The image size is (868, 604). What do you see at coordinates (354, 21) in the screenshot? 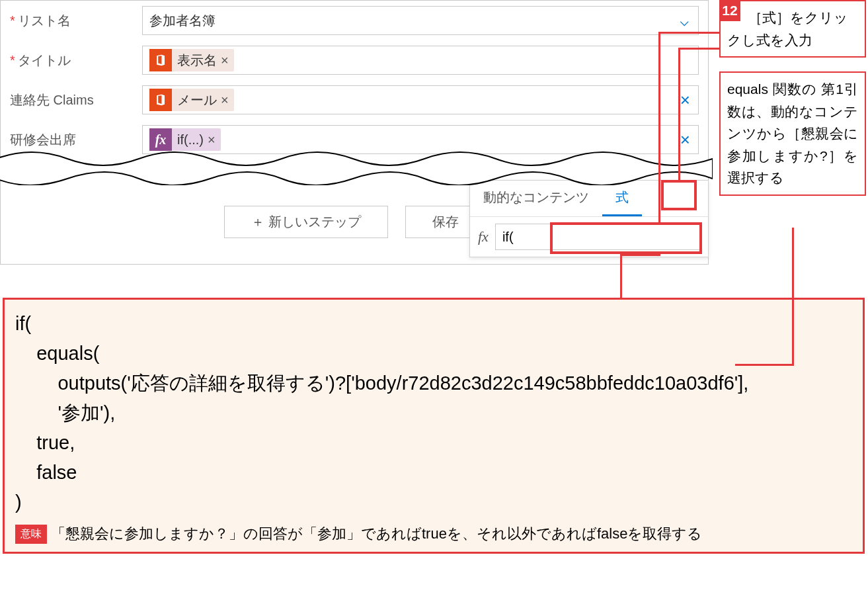
I see `row-list-name: リスト名 参加者名簿 ⌵` at bounding box center [354, 21].